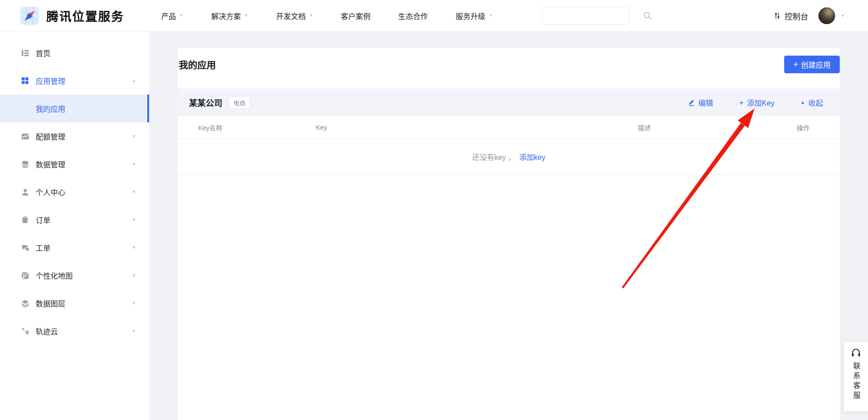 Image resolution: width=868 pixels, height=420 pixels. I want to click on order-clipboard-icon, so click(25, 220).